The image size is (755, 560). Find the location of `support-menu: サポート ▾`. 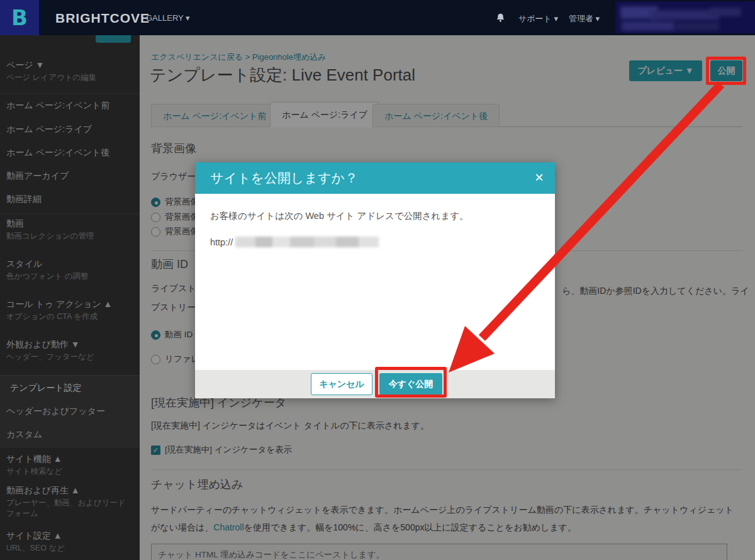

support-menu: サポート ▾ is located at coordinates (539, 19).